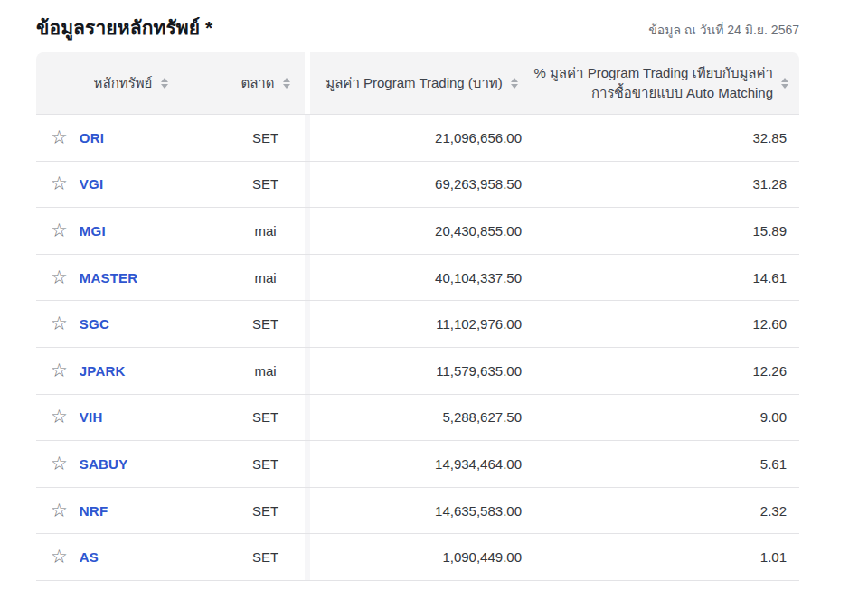 The image size is (868, 590). What do you see at coordinates (131, 323) in the screenshot?
I see `cell-symbol: ☆ SGC` at bounding box center [131, 323].